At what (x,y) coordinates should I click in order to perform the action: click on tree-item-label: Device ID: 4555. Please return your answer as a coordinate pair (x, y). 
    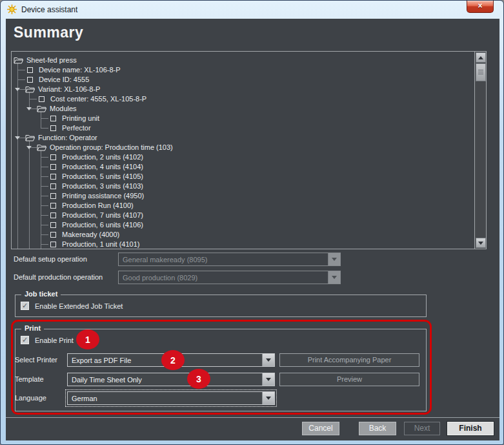
    Looking at the image, I should click on (64, 79).